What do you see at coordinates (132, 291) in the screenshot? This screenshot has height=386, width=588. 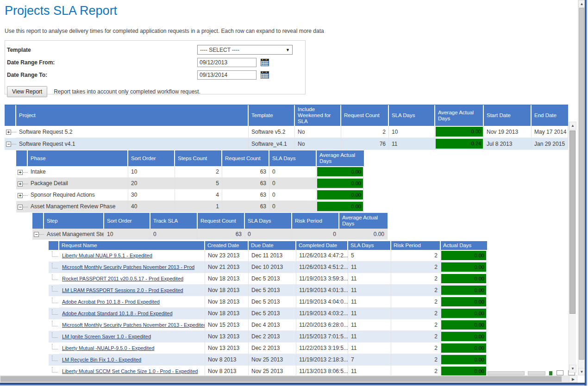 I see `request-name-cell: LM LRAM PASSPORT Sessions 2.0 - Prod Exp…` at bounding box center [132, 291].